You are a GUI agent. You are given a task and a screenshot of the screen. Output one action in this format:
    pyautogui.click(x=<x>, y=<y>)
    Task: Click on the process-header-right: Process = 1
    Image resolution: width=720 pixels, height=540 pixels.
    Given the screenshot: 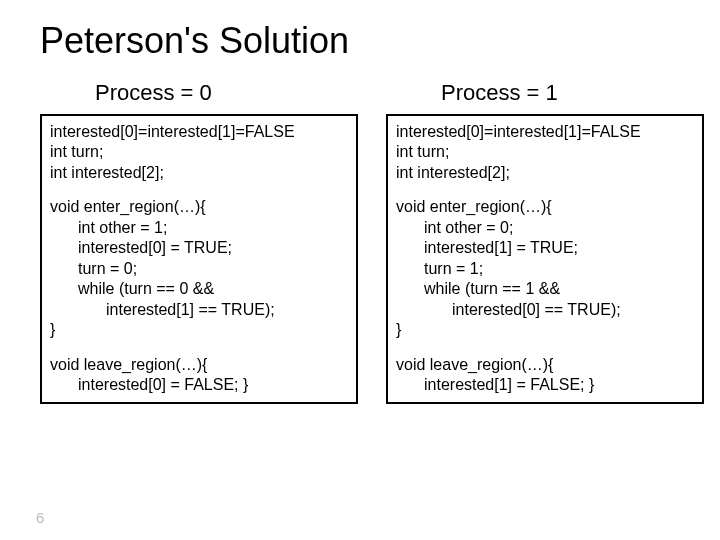 What is the action you would take?
    pyautogui.click(x=572, y=93)
    